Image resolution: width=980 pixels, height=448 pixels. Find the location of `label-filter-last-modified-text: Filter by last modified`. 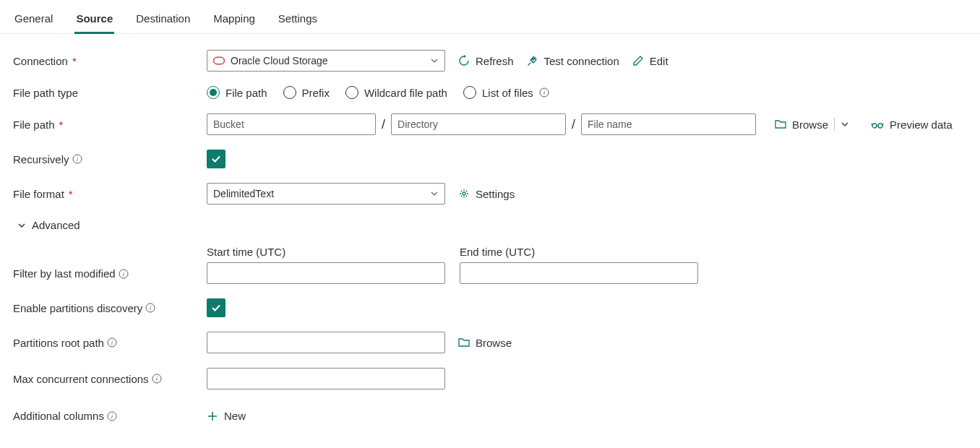

label-filter-last-modified-text: Filter by last modified is located at coordinates (64, 273).